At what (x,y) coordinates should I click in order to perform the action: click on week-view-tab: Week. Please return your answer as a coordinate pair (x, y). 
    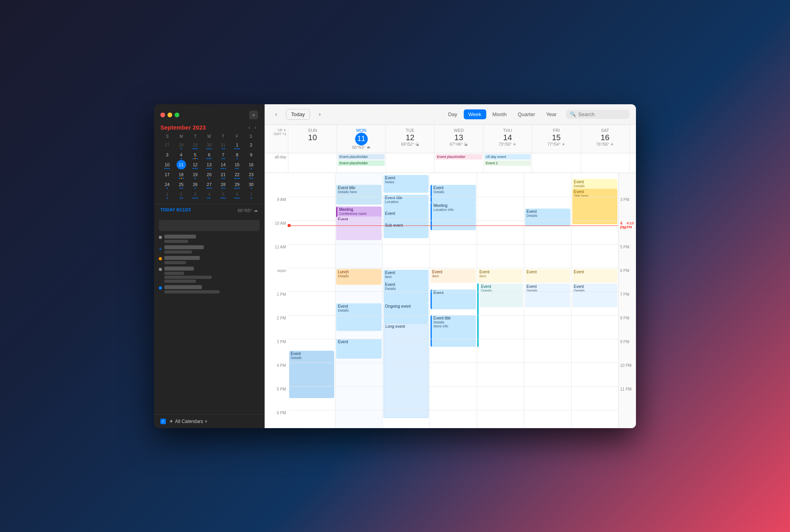
    Looking at the image, I should click on (475, 115).